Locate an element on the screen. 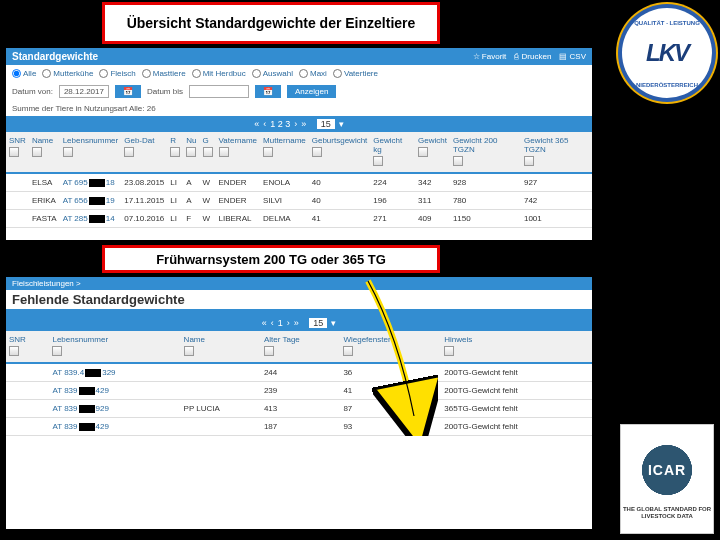 Image resolution: width=720 pixels, height=540 pixels. filter-radios: Alle Mutterkühe Fleisch Masttiere Mit He… is located at coordinates (299, 74).